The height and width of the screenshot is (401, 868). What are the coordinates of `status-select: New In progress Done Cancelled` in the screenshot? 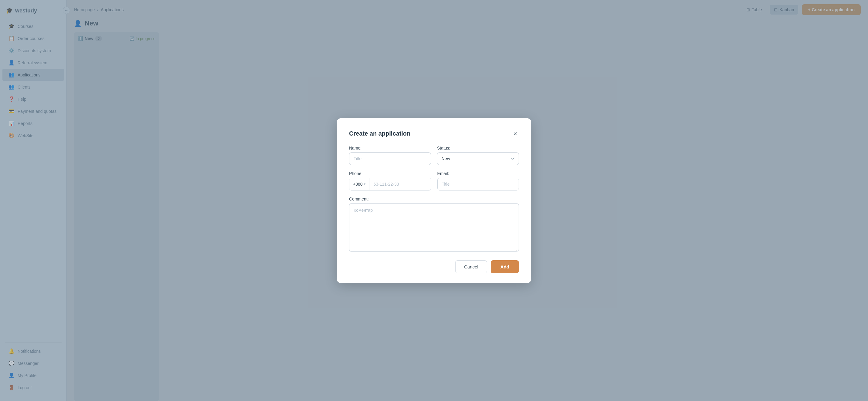 It's located at (478, 159).